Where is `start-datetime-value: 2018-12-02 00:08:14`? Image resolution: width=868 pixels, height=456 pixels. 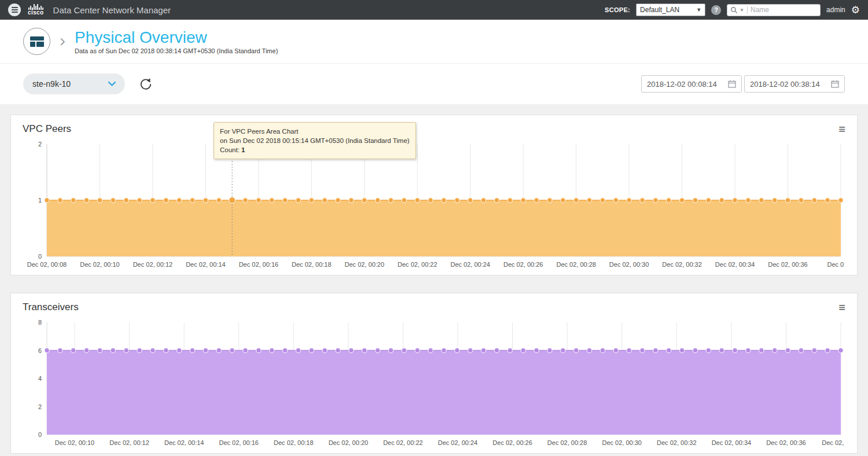
start-datetime-value: 2018-12-02 00:08:14 is located at coordinates (682, 84).